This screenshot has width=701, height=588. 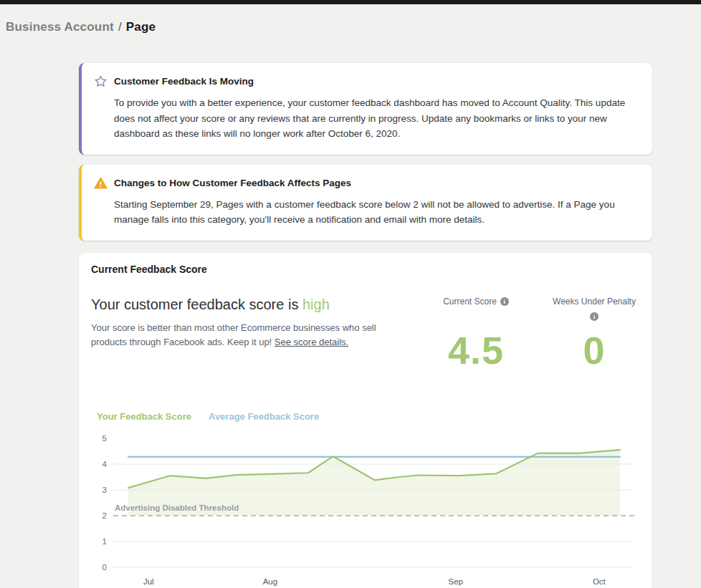 I want to click on stat-label: Weeks Under Penalty, so click(x=594, y=302).